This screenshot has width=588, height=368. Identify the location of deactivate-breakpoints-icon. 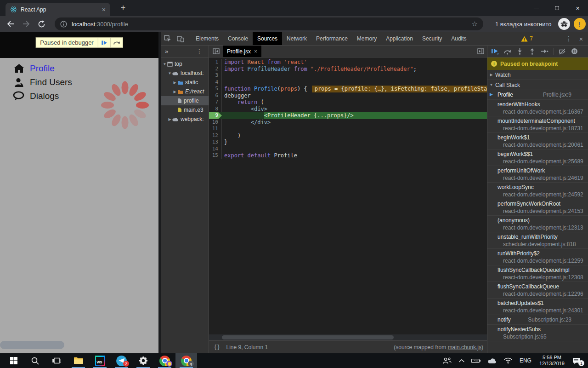
(562, 52).